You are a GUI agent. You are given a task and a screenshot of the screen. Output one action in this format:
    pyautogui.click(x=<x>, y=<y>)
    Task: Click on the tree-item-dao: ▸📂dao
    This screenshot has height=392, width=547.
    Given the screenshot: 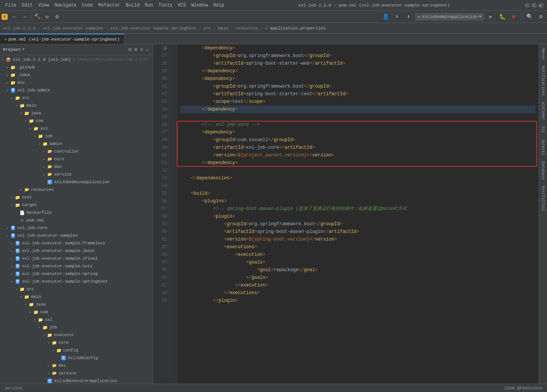 What is the action you would take?
    pyautogui.click(x=77, y=167)
    